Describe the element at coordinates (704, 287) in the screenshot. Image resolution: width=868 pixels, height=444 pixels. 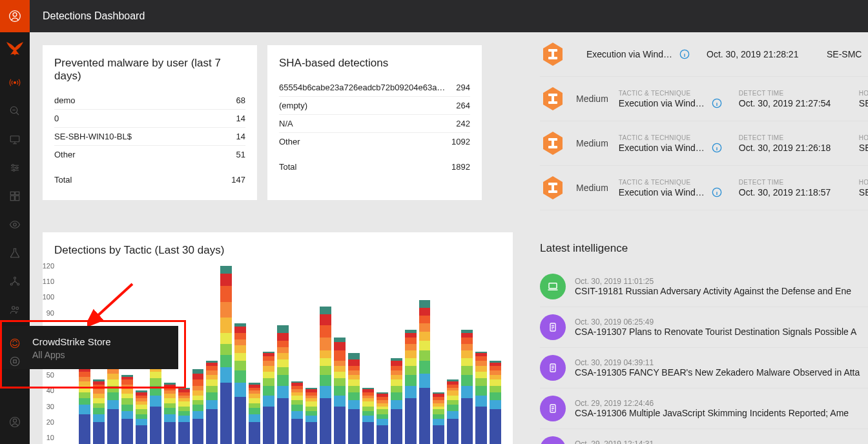
I see `intel-row: Oct. 30, 2019 11:01:25 CSIT-19181 Russia…` at that location.